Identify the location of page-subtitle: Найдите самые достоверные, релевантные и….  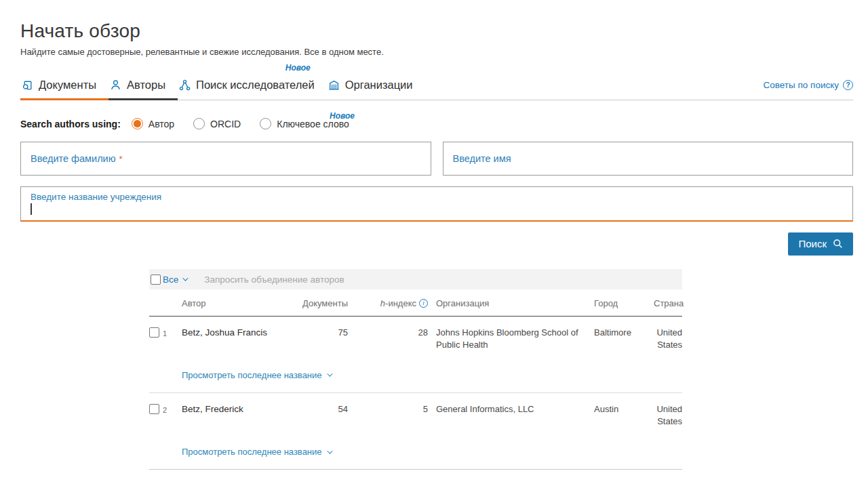
(437, 52).